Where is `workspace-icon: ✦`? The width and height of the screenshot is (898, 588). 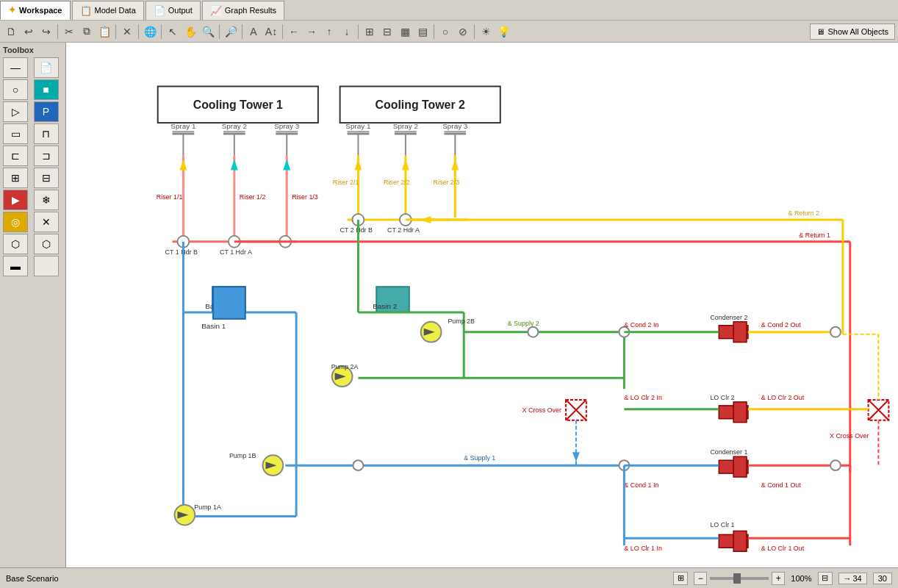 workspace-icon: ✦ is located at coordinates (12, 10).